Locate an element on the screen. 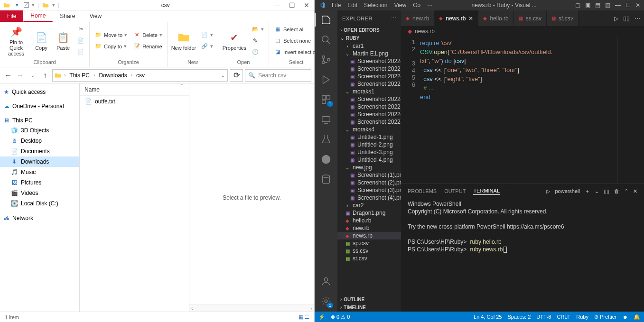  editor-tab: ▦st.csv is located at coordinates (563, 18).